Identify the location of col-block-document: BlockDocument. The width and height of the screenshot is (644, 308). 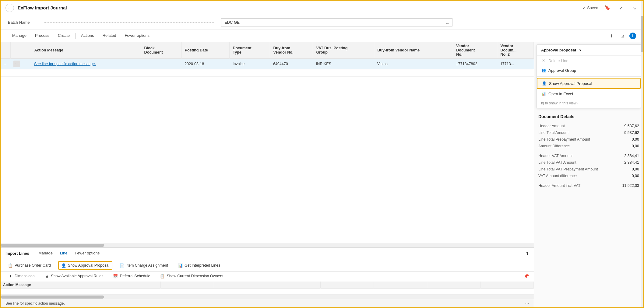
(161, 51).